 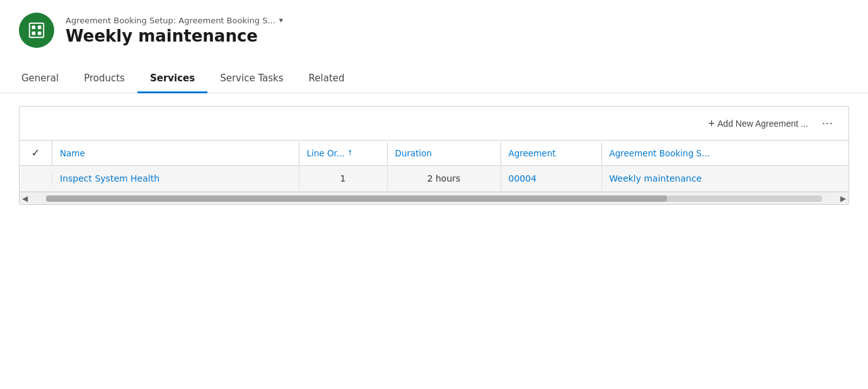 What do you see at coordinates (45, 79) in the screenshot?
I see `tab-general: General` at bounding box center [45, 79].